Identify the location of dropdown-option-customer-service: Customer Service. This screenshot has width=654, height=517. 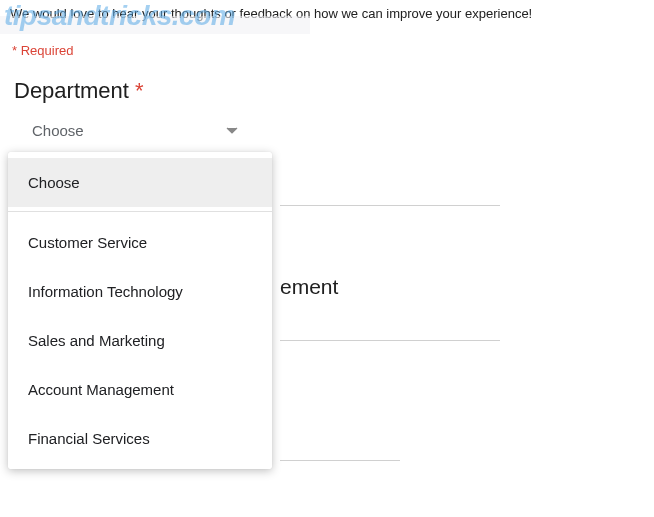
(140, 242).